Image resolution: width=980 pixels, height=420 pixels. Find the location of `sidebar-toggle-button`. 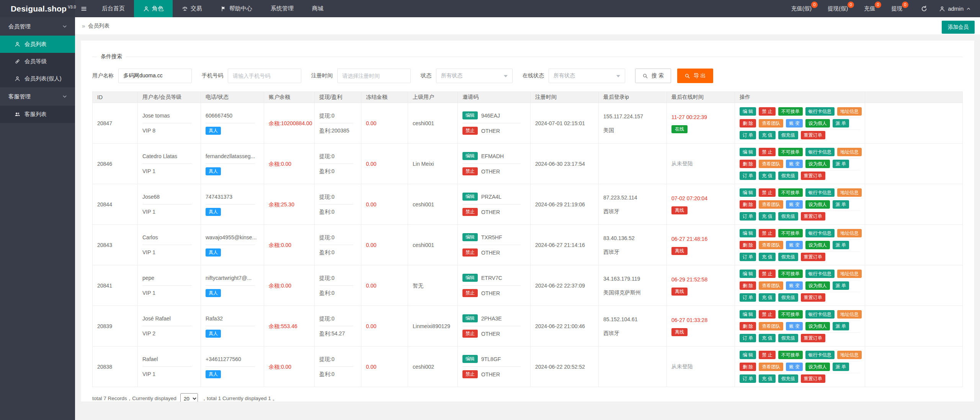

sidebar-toggle-button is located at coordinates (84, 8).